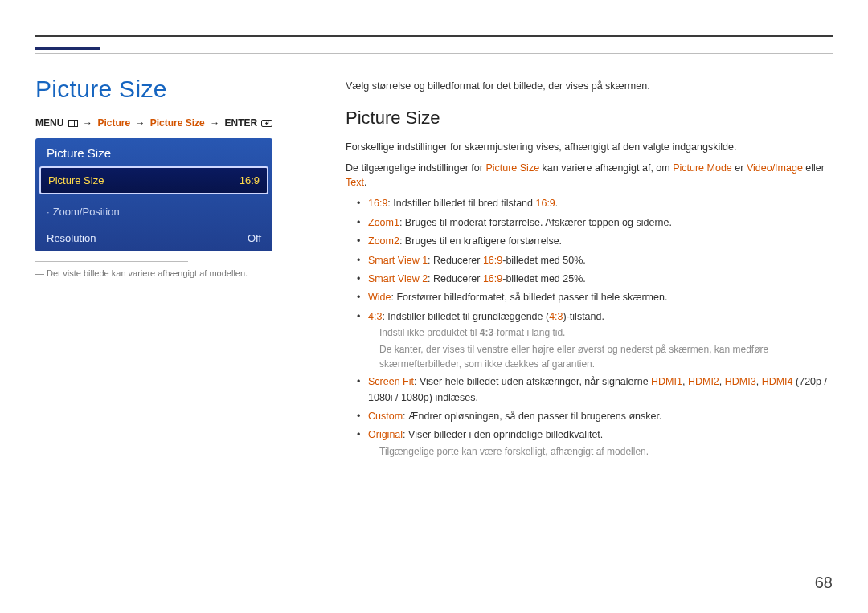 The height and width of the screenshot is (613, 868). I want to click on list-item: Original: Viser billeder i den oprindeli…, so click(600, 443).